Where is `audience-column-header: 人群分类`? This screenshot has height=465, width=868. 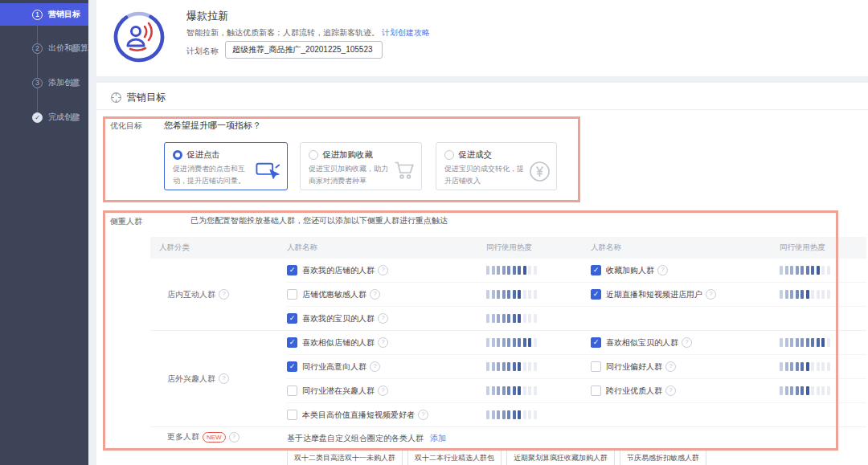 audience-column-header: 人群分类 is located at coordinates (219, 247).